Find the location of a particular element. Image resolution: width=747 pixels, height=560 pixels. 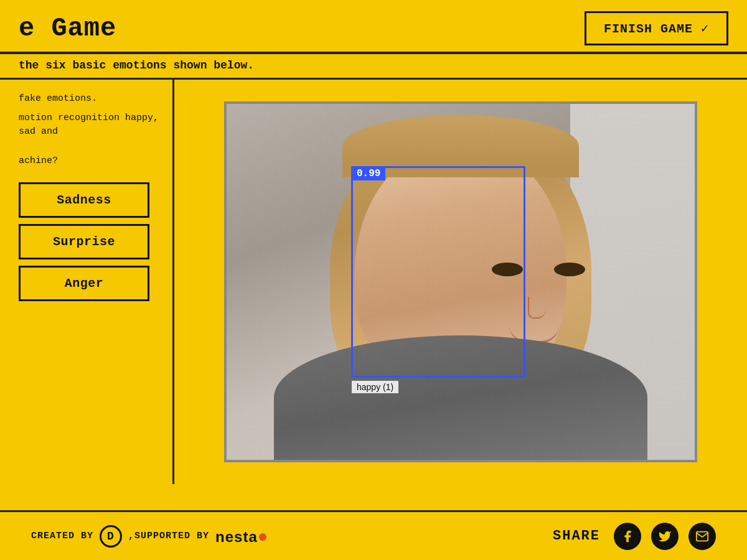

footer-branding: CREATED BY D ,SUPPORTED BY nesta● is located at coordinates (150, 536).